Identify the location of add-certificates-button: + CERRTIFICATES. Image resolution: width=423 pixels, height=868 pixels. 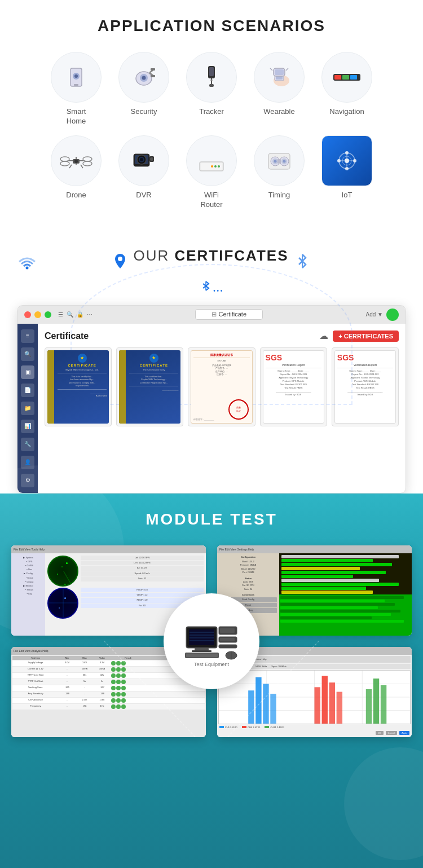
(365, 336).